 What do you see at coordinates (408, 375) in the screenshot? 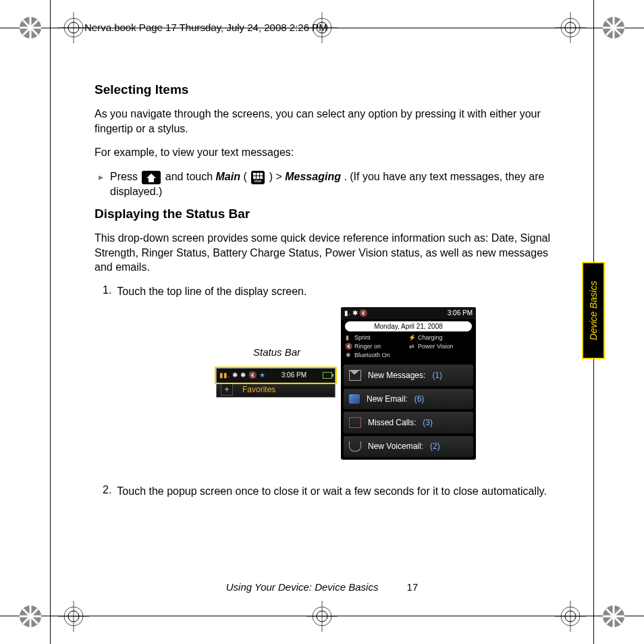
I see `row-new-messages: New Messages: (1)` at bounding box center [408, 375].